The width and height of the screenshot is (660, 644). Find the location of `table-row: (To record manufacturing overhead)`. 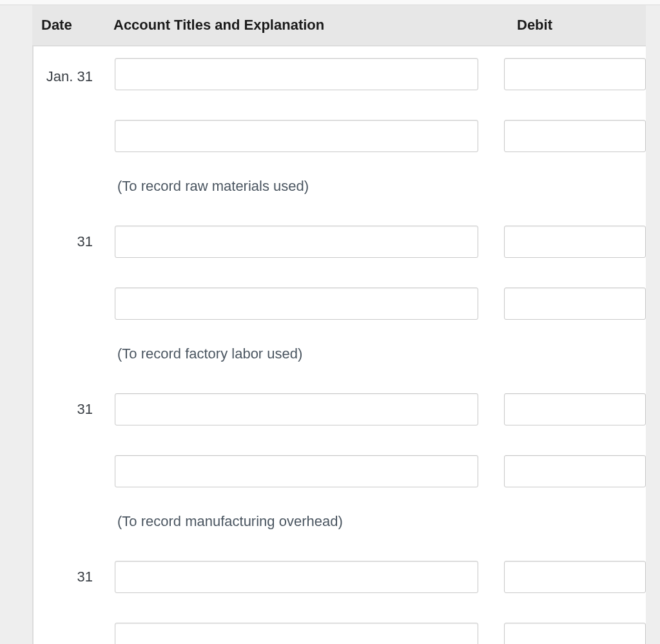

table-row: (To record manufacturing overhead) is located at coordinates (339, 524).